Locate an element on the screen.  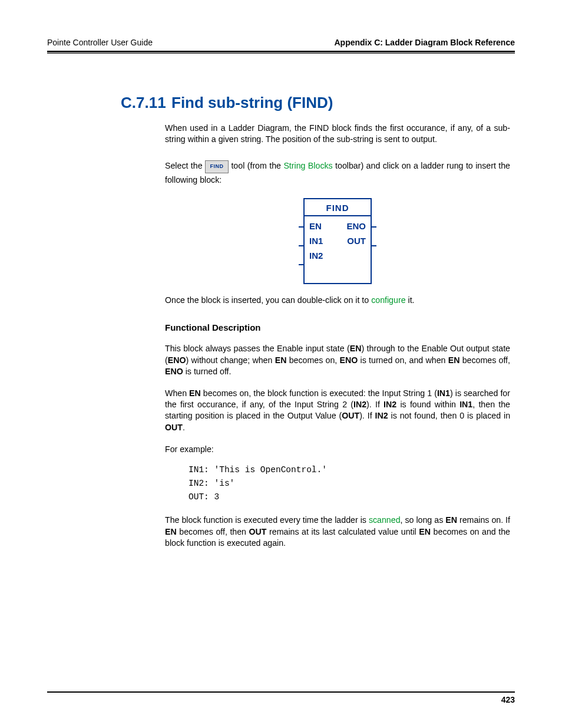
diagram-eno: ENO is located at coordinates (356, 226).